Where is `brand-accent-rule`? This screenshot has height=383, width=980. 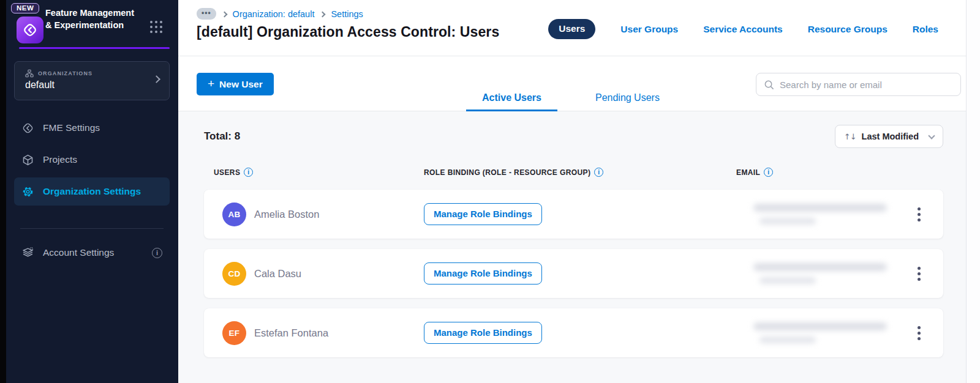 brand-accent-rule is located at coordinates (94, 48).